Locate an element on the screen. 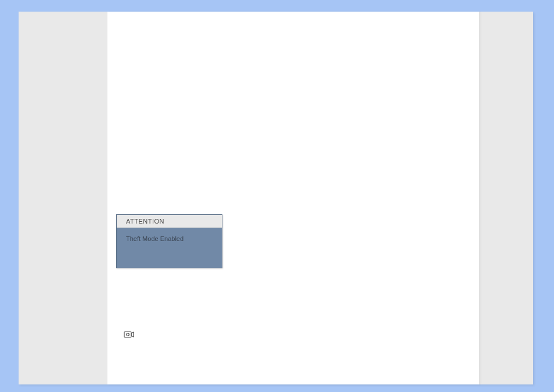 The height and width of the screenshot is (392, 554). attention-alert: ATTENTION Theft Mode Enabled is located at coordinates (170, 242).